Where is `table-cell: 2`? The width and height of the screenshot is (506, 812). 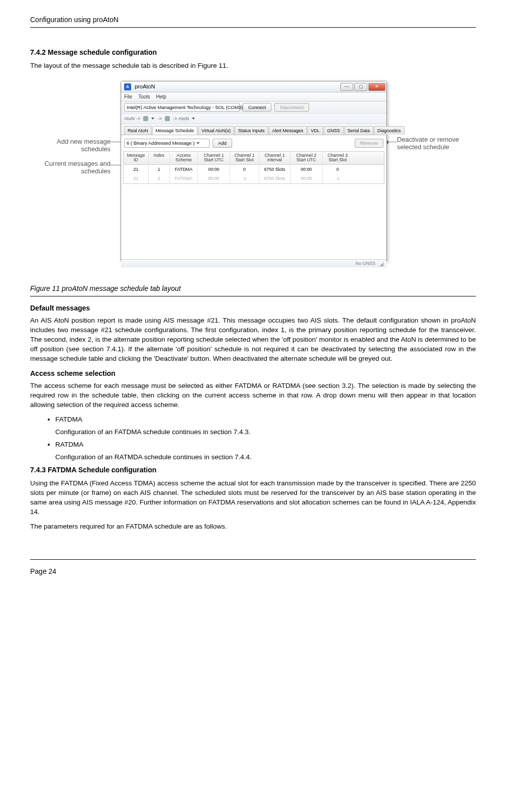
table-cell: 2 is located at coordinates (159, 178).